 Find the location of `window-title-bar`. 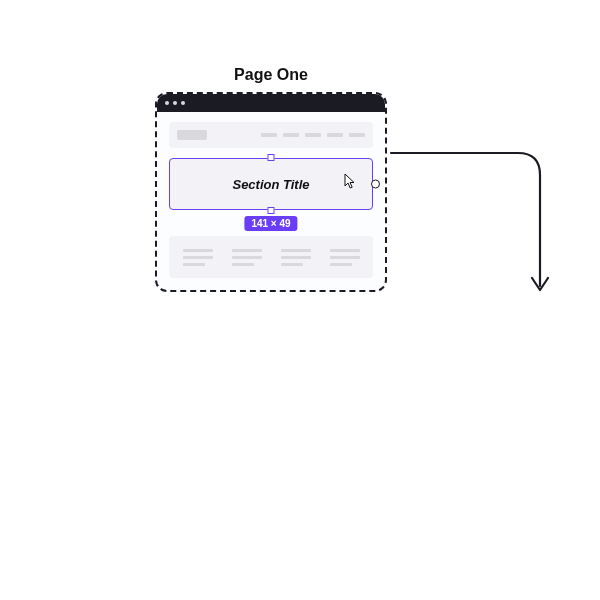

window-title-bar is located at coordinates (271, 103).